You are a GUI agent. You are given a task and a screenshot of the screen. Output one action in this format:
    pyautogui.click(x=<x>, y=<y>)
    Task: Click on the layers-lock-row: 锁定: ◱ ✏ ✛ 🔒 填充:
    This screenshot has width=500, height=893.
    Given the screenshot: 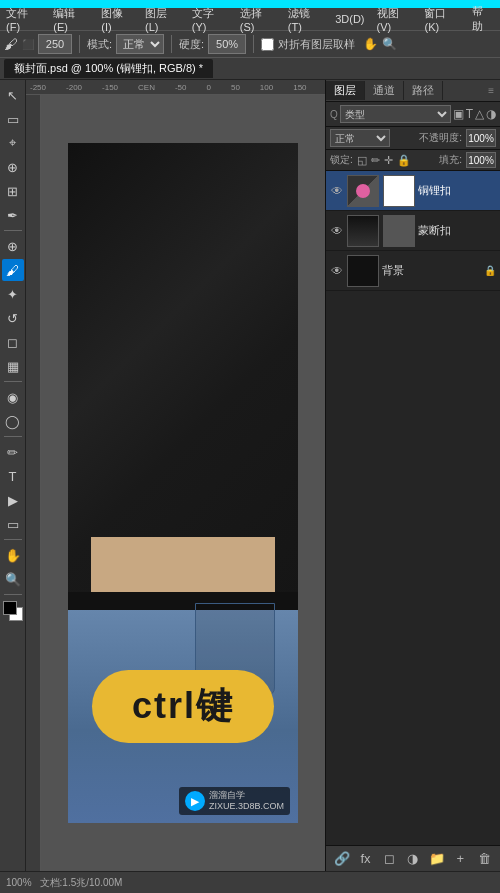 What is the action you would take?
    pyautogui.click(x=413, y=160)
    